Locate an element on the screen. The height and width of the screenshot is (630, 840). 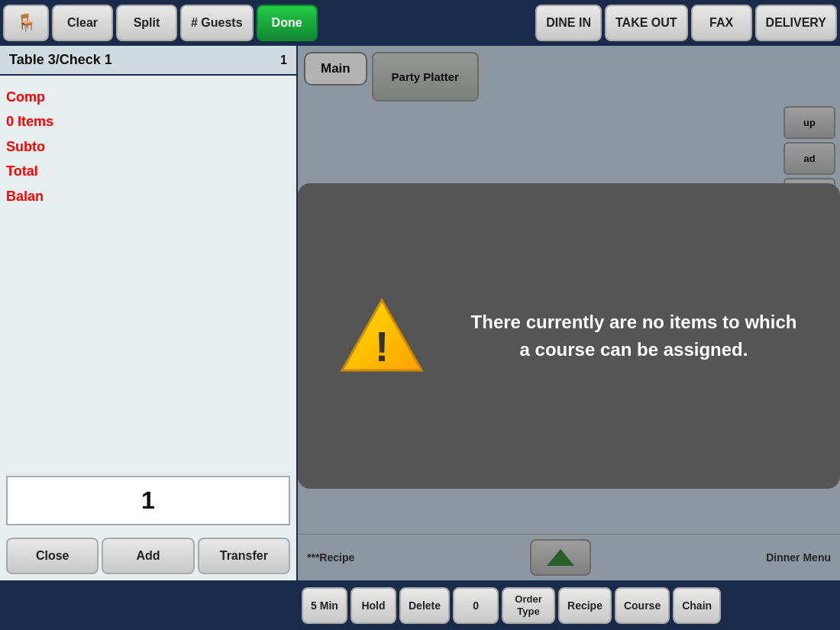
close-button: Close is located at coordinates (52, 556).